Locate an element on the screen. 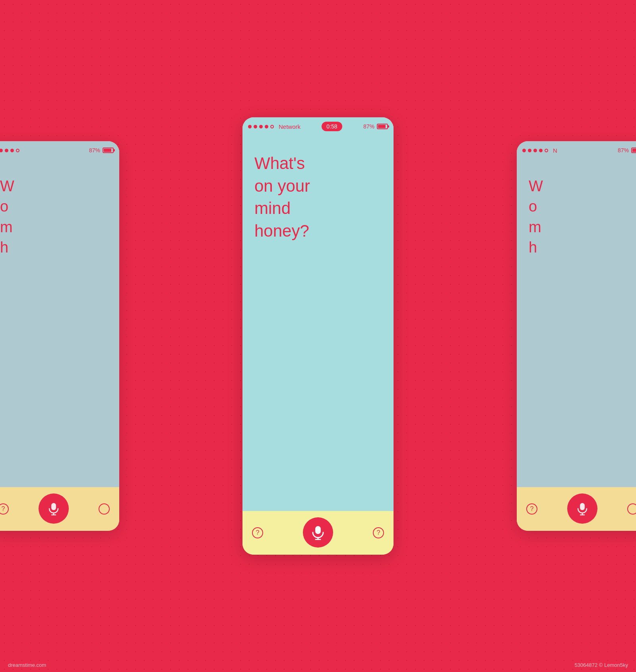  screen-left: W o m h is located at coordinates (60, 323).